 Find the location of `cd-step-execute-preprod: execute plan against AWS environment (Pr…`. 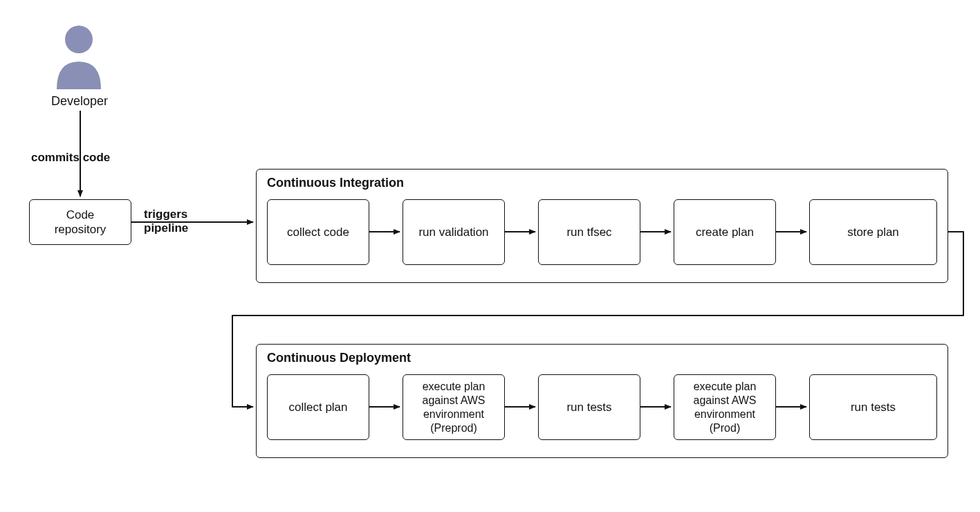

cd-step-execute-preprod: execute plan against AWS environment (Pr… is located at coordinates (454, 407).